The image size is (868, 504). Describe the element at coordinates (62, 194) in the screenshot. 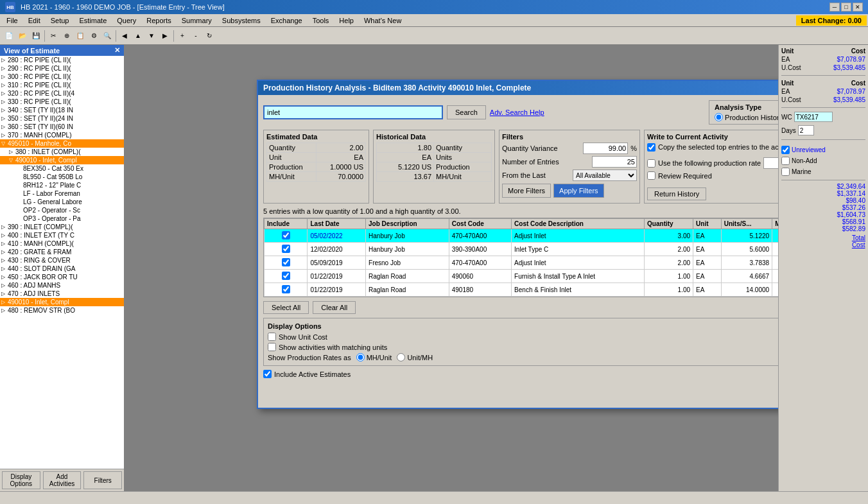

I see `tree-item-lf: LF - Labor Foreman` at that location.